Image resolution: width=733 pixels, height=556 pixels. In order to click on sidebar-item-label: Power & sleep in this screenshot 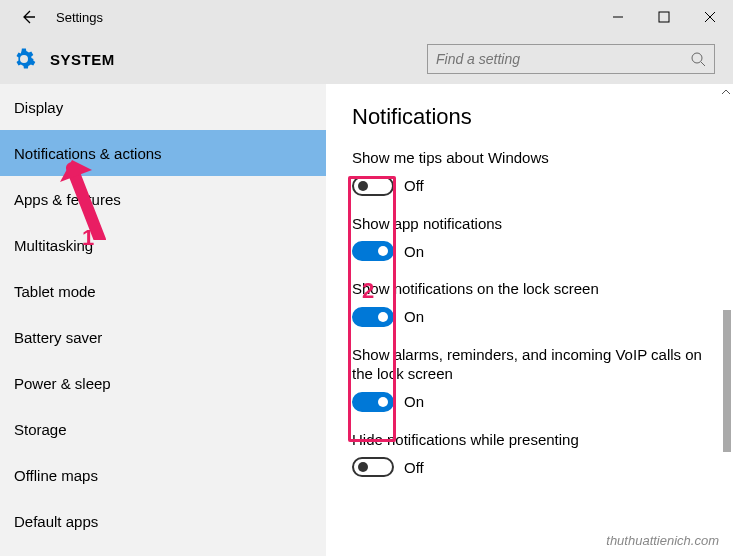, I will do `click(62, 384)`.